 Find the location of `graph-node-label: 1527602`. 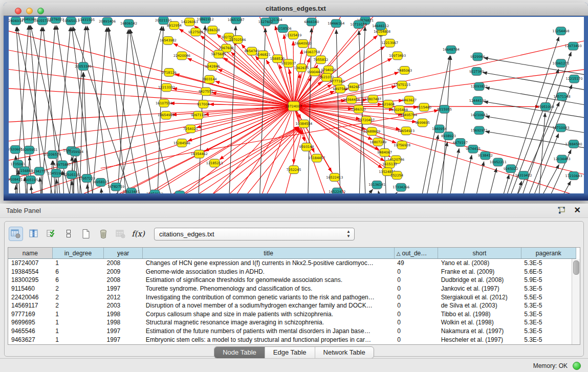

graph-node-label: 1527602 is located at coordinates (266, 22).